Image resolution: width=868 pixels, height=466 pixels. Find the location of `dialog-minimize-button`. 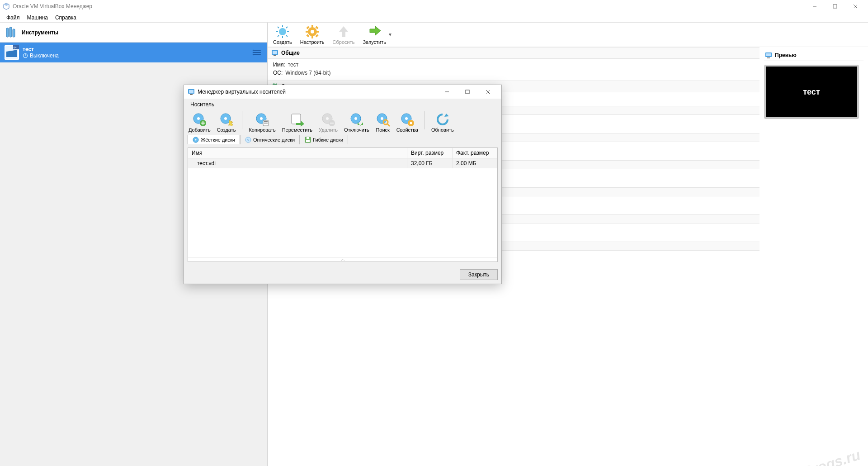

dialog-minimize-button is located at coordinates (447, 92).